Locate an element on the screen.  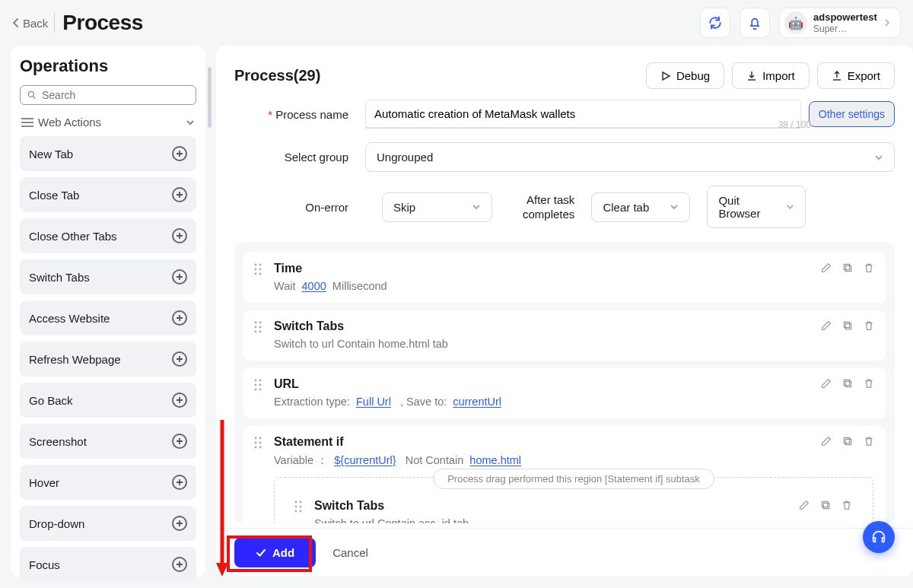
after-task-value-2: Quit Browser is located at coordinates (749, 207).